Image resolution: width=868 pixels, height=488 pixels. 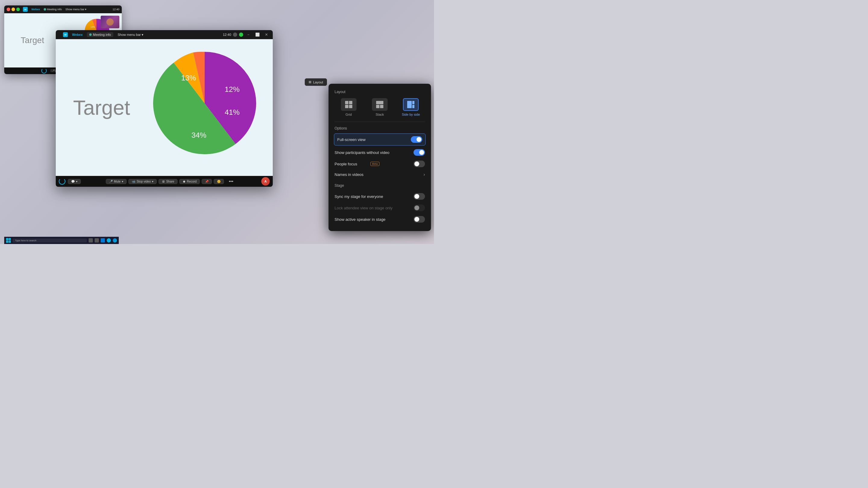 What do you see at coordinates (380, 92) in the screenshot?
I see `layout-panel-title: Layout` at bounding box center [380, 92].